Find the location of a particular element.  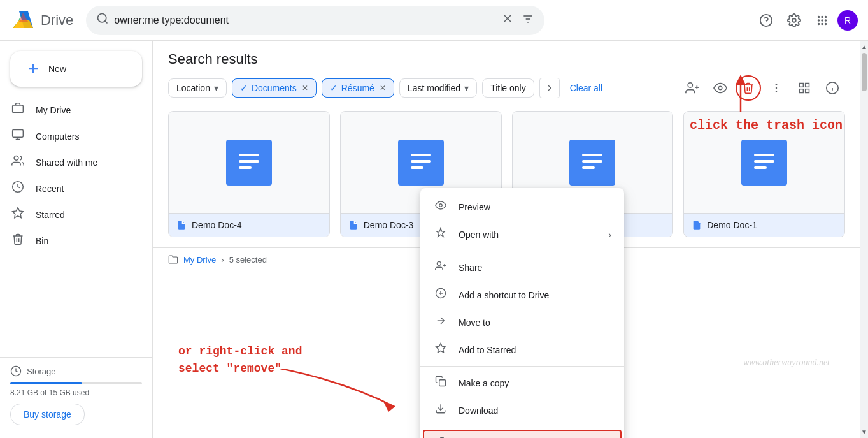

filter-chevron-right-button is located at coordinates (550, 88).